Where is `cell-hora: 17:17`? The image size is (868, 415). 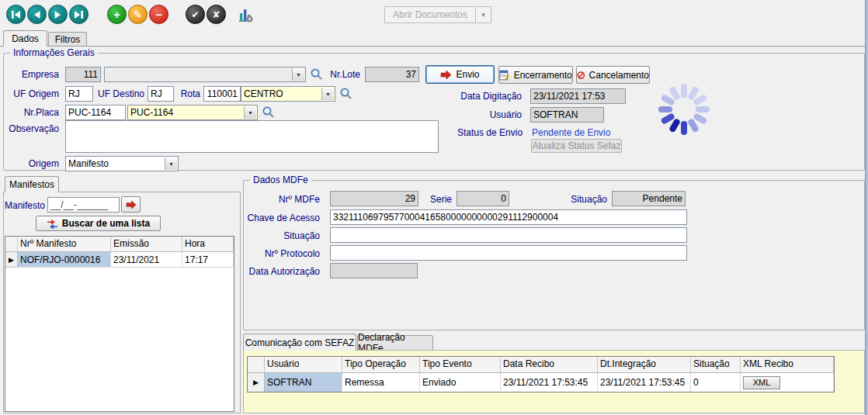
cell-hora: 17:17 is located at coordinates (208, 260).